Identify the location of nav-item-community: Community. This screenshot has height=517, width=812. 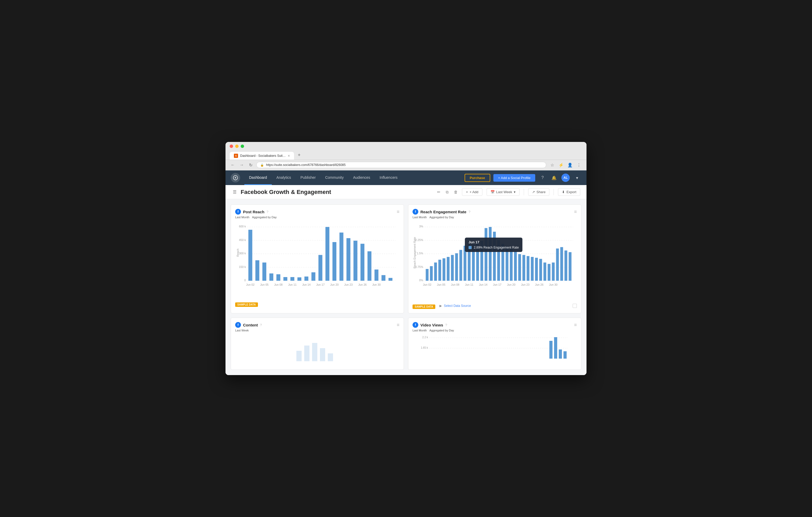
(335, 178).